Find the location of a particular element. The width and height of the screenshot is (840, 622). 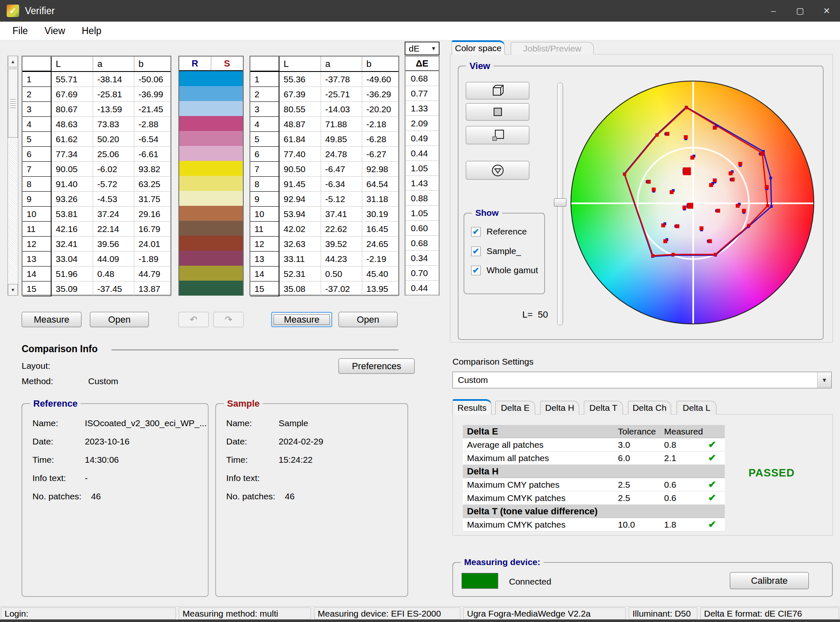

sample-table-row: 380.55-14.03-20.20 is located at coordinates (324, 109).